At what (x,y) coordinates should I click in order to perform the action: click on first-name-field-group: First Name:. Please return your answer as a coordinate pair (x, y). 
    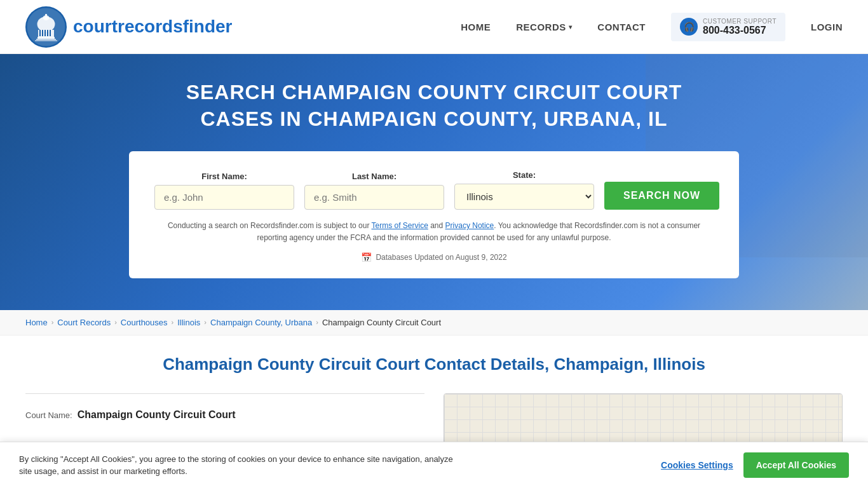
    Looking at the image, I should click on (224, 191).